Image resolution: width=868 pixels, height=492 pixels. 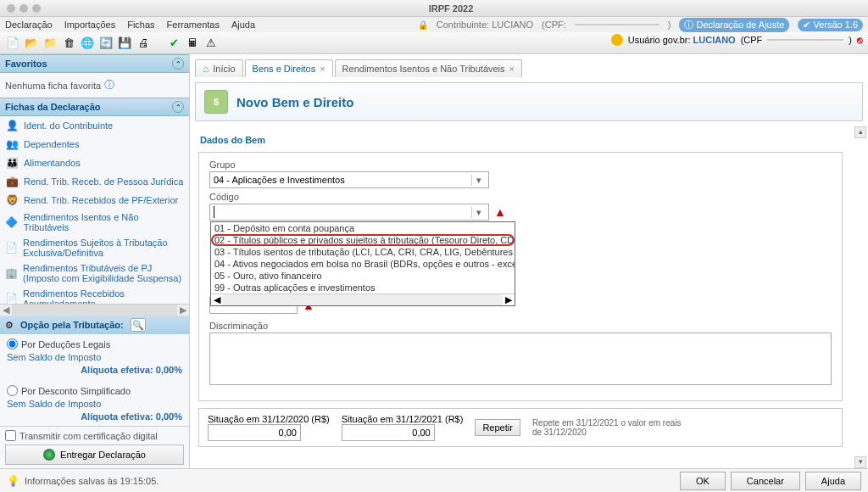 What do you see at coordinates (87, 43) in the screenshot?
I see `tb-globe-icon: 🌐` at bounding box center [87, 43].